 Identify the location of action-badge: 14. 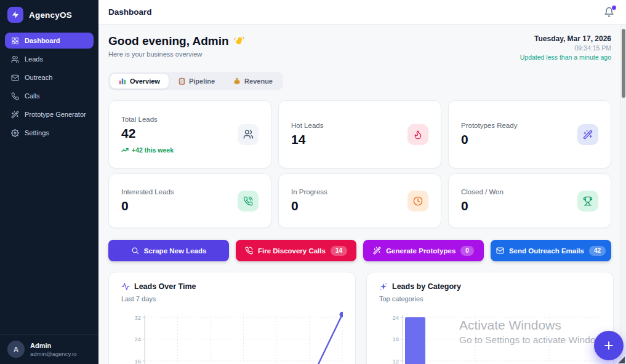
(339, 251).